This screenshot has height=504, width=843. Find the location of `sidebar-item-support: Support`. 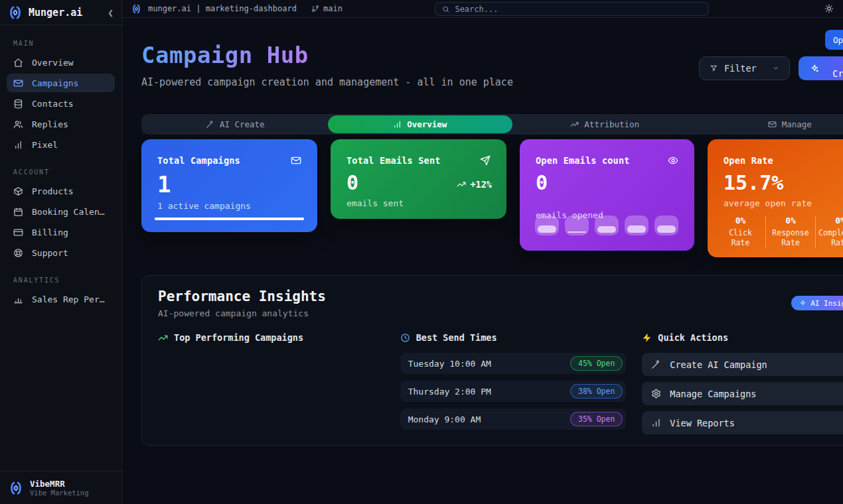

sidebar-item-support: Support is located at coordinates (61, 253).